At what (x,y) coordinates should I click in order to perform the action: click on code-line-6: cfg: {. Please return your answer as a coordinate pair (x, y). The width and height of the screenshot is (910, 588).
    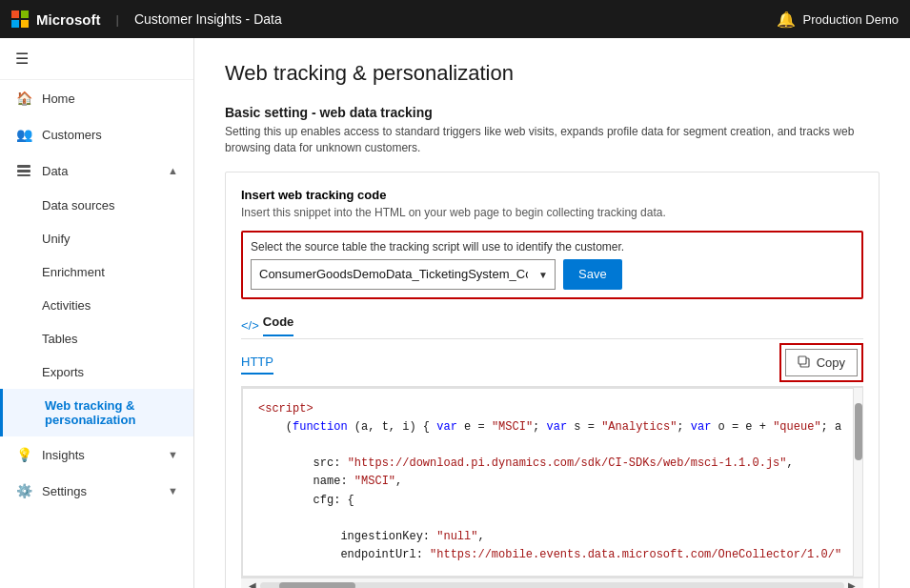
    Looking at the image, I should click on (553, 501).